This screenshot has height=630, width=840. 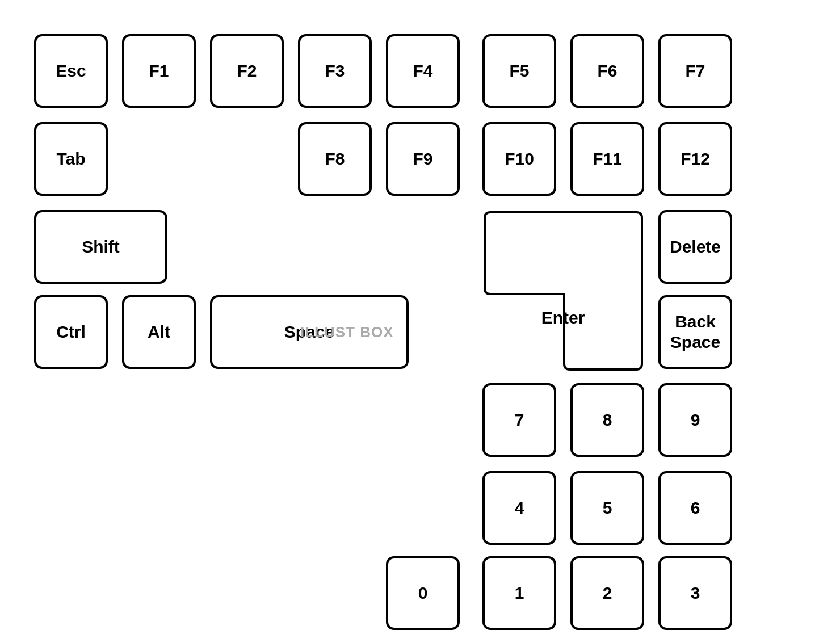 I want to click on key-num3: 3, so click(x=695, y=593).